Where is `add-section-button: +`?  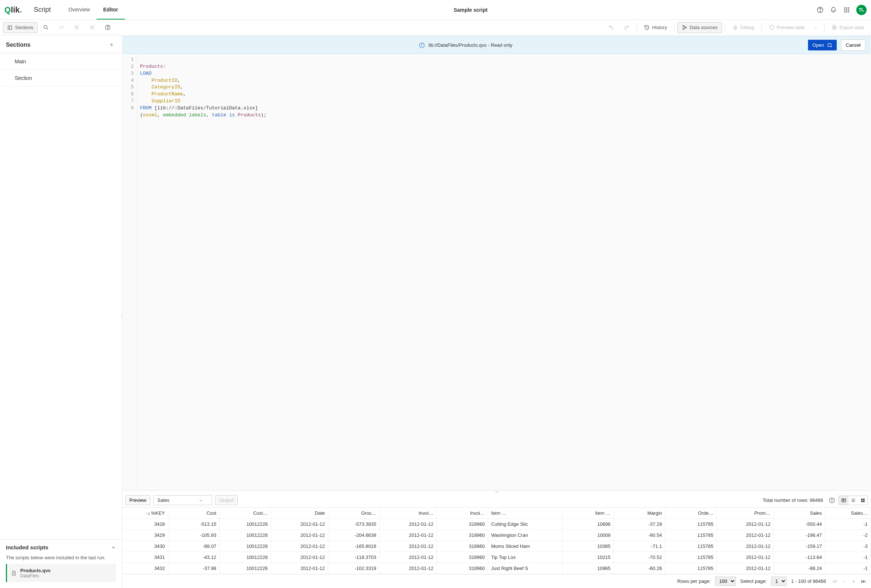
add-section-button: + is located at coordinates (112, 45).